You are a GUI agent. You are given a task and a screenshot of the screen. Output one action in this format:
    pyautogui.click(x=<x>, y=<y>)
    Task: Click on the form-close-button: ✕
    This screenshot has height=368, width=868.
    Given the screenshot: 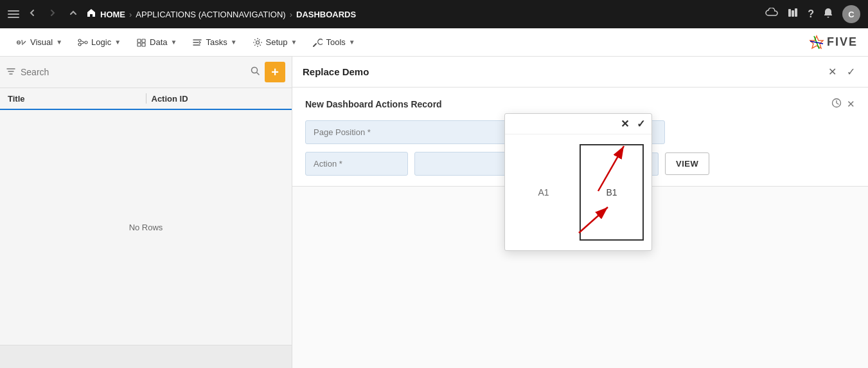 What is the action you would take?
    pyautogui.click(x=851, y=104)
    